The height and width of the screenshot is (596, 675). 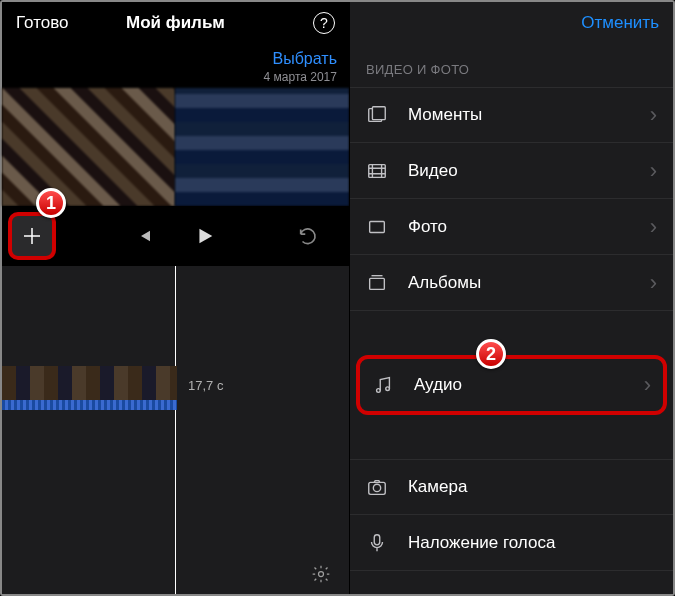 I want to click on microphone-icon, so click(x=380, y=543).